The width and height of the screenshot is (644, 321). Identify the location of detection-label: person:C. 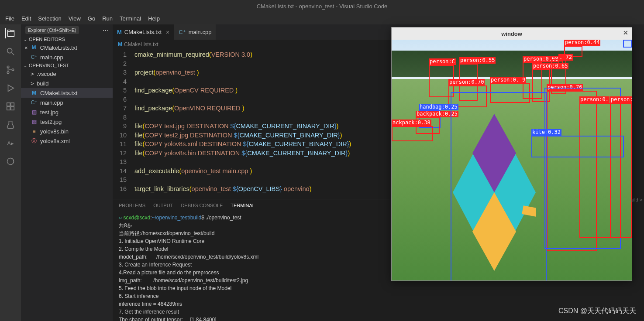
(442, 62).